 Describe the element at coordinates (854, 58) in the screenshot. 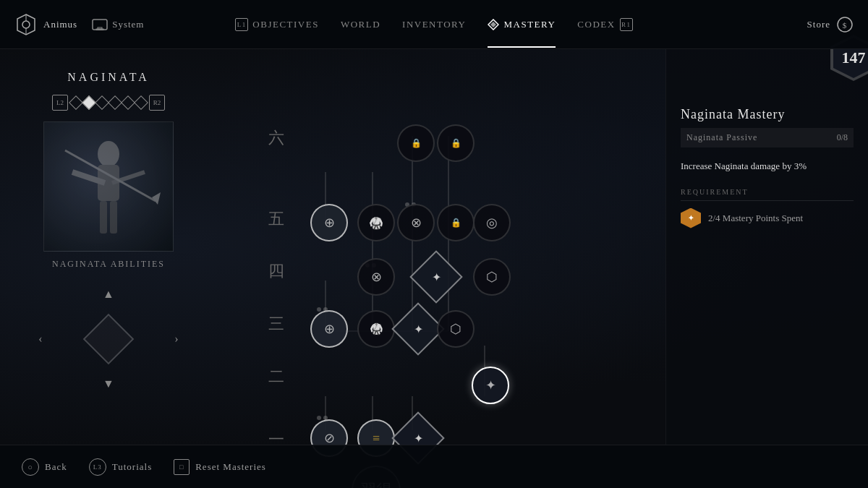

I see `mastery-points: 147` at that location.